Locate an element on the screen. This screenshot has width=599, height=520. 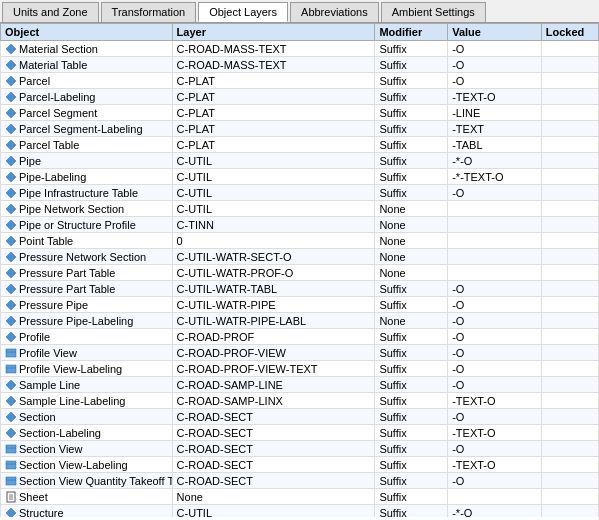
tab-ambient-settings: Ambient Settings is located at coordinates (434, 12).